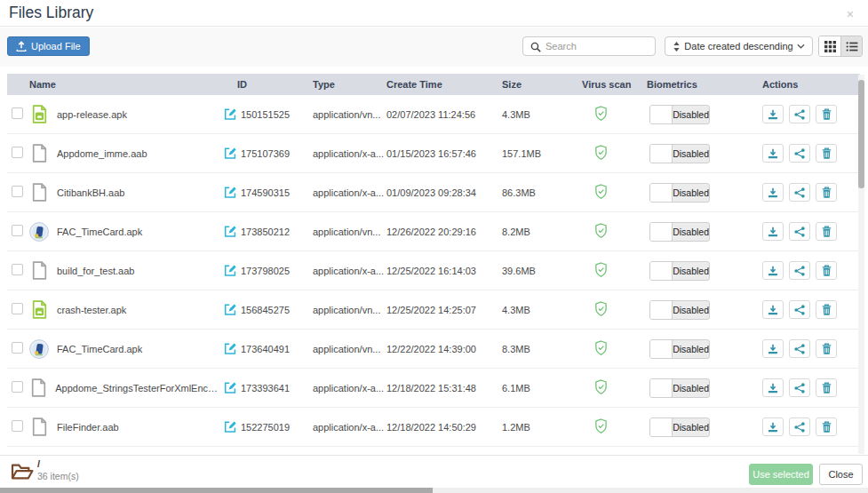  Describe the element at coordinates (94, 310) in the screenshot. I see `file-name: crash-tester.apk` at that location.